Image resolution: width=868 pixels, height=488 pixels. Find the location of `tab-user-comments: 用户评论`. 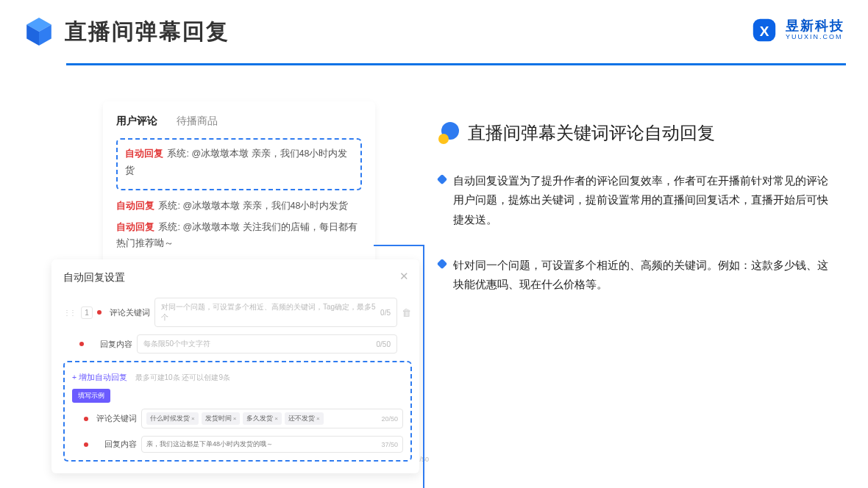

tab-user-comments: 用户评论 is located at coordinates (137, 121).